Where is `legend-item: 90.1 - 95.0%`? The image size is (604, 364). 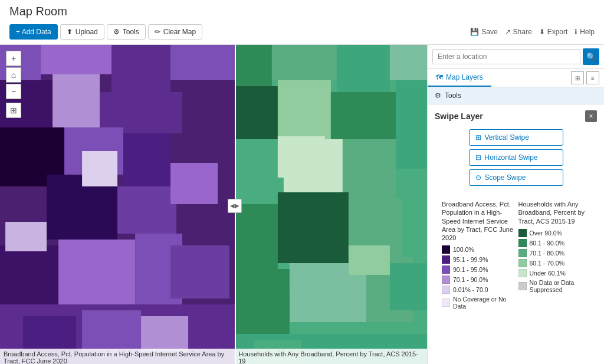
legend-item: 90.1 - 95.0% is located at coordinates (478, 270).